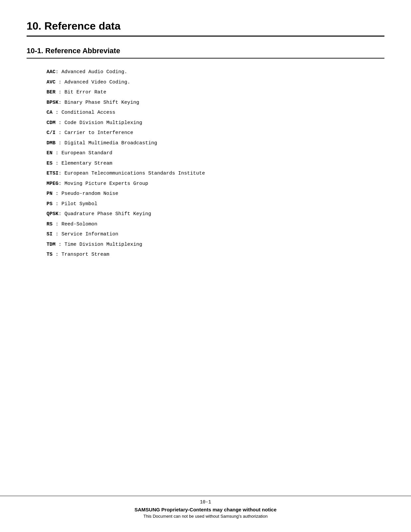 The image size is (411, 532). I want to click on abbr-definition: : Code Division Multiplexing, so click(99, 123).